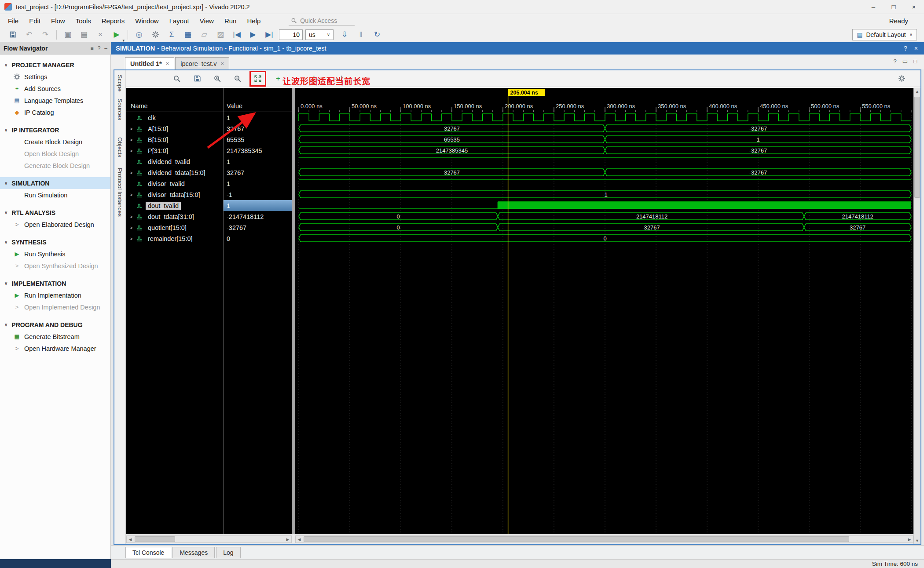 The height and width of the screenshot is (568, 924). Describe the element at coordinates (204, 35) in the screenshot. I see `edit-mode-icon: ▱` at that location.